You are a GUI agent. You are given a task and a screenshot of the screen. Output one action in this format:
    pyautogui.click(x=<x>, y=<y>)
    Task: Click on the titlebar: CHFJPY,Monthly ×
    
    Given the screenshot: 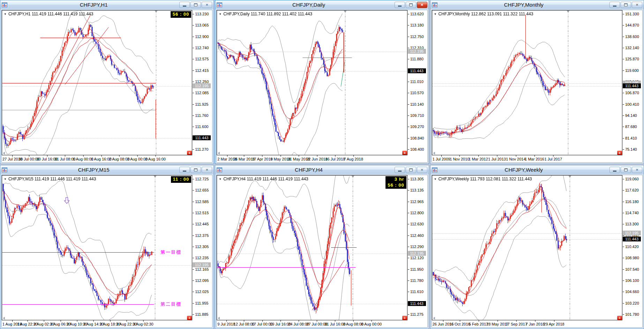 What is the action you would take?
    pyautogui.click(x=537, y=5)
    